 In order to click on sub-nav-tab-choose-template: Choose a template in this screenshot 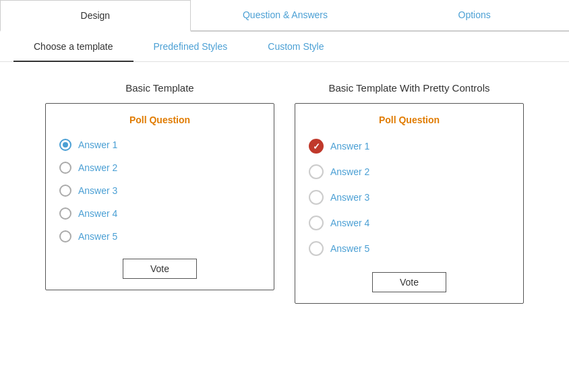, I will do `click(73, 46)`.